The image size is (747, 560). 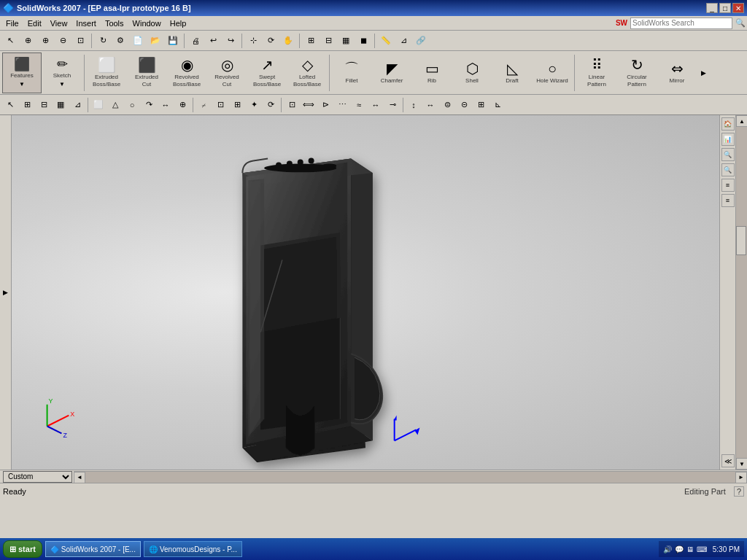 I want to click on rotate-button: ⟳, so click(x=271, y=41).